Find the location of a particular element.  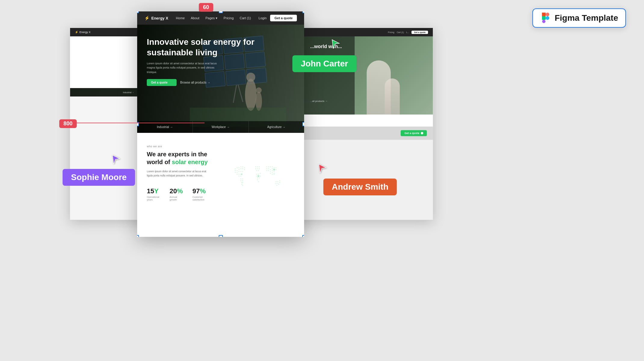

figma-template-badge: Figma Template is located at coordinates (579, 18).